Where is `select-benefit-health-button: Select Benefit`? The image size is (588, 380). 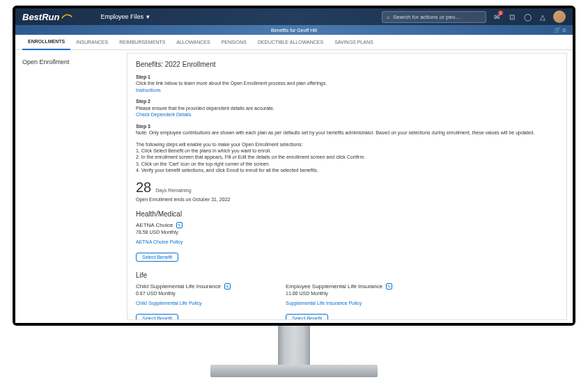 select-benefit-health-button: Select Benefit is located at coordinates (157, 258).